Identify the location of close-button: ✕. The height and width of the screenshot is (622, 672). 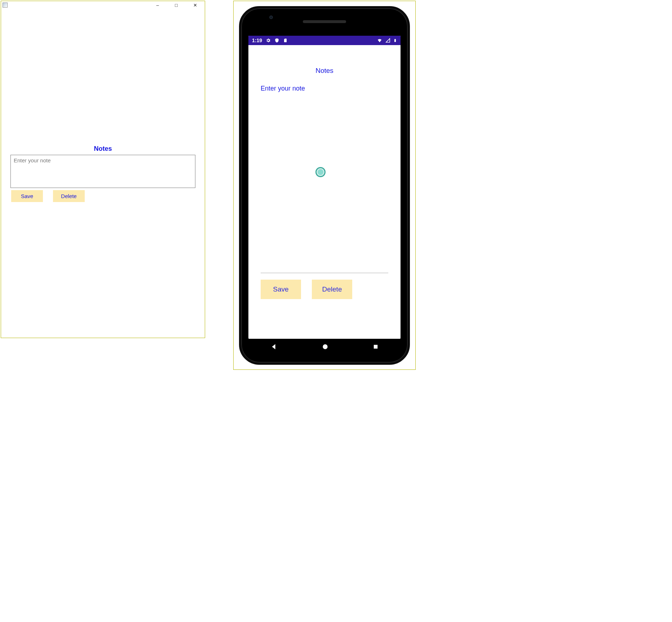
(195, 5).